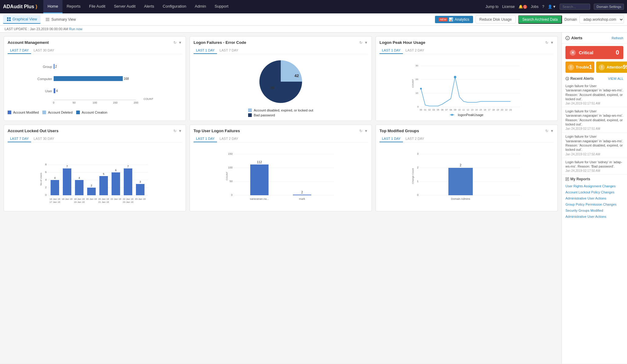  I want to click on critical-alert-box: ✕ Critical 0, so click(594, 52).